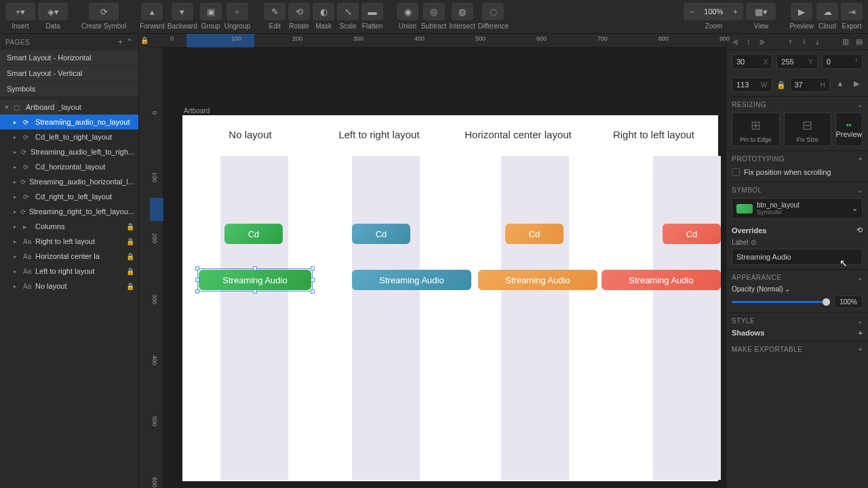  What do you see at coordinates (434, 26) in the screenshot?
I see `subtract-label: Subtract` at bounding box center [434, 26].